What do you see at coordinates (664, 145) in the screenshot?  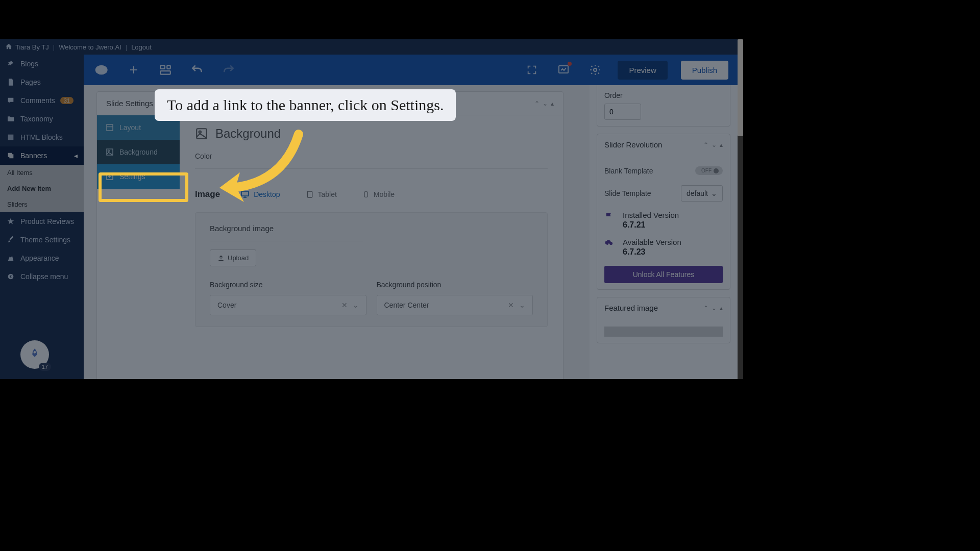 I see `sr-panel-header: Slider Revolution⌃⌄▴` at bounding box center [664, 145].